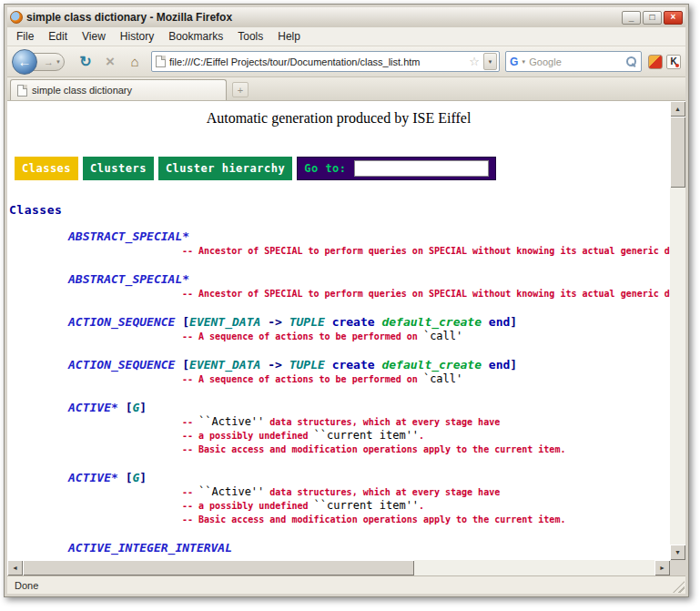  Describe the element at coordinates (396, 168) in the screenshot. I see `goto-box: Go to:` at that location.